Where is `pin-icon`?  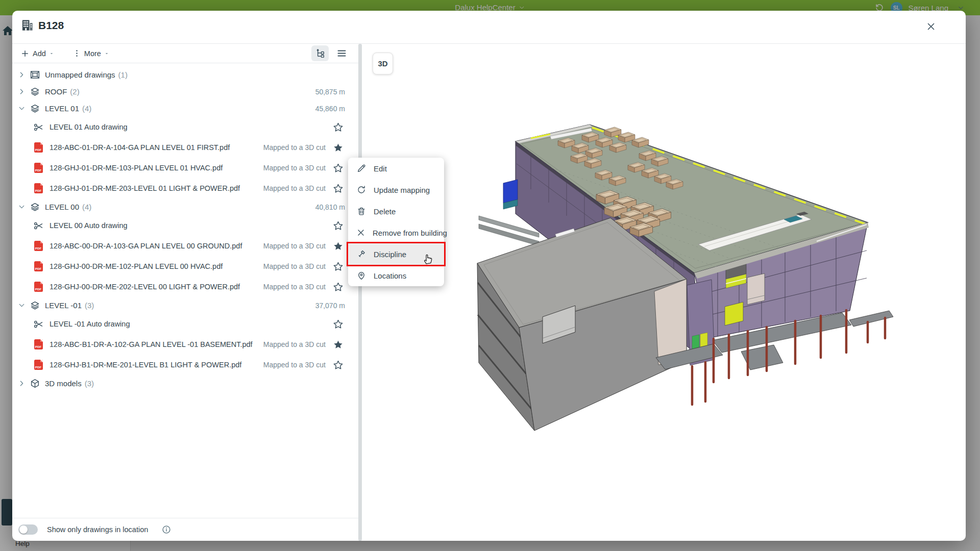 pin-icon is located at coordinates (361, 276).